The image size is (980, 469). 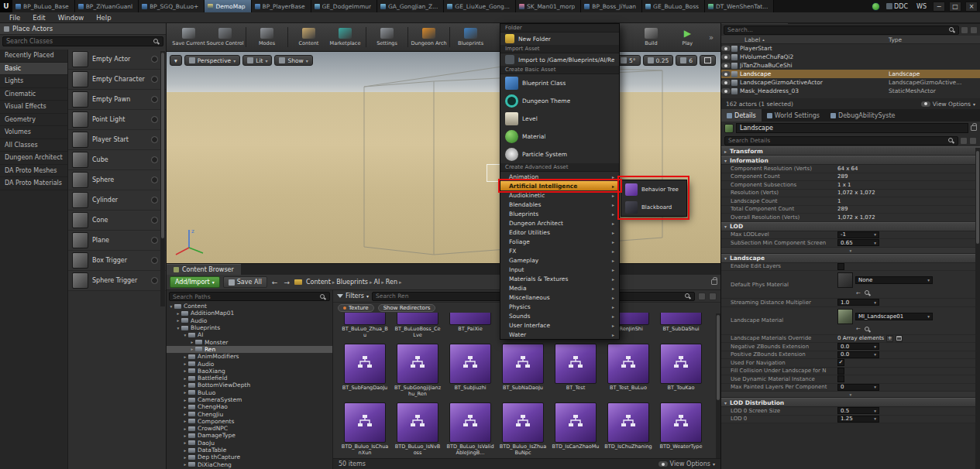 I want to click on outliner-row-hvolumechufaqi2: HVolumeChuFaQi2, so click(x=851, y=57).